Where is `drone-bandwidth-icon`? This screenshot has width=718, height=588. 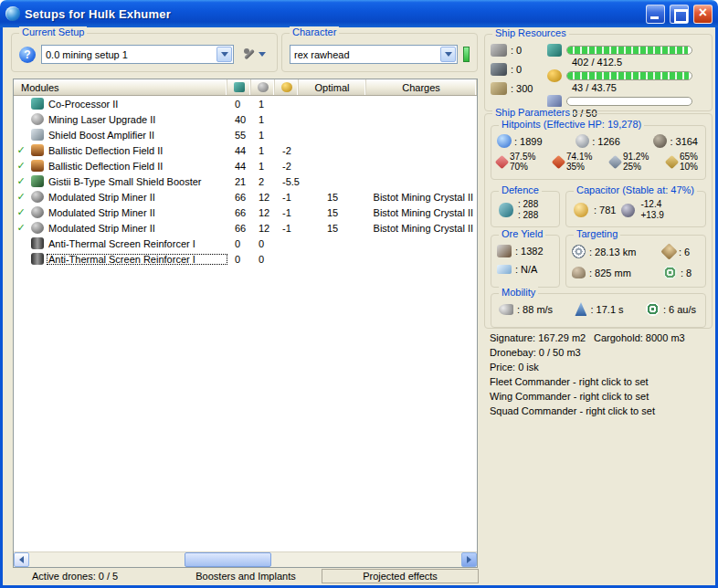
drone-bandwidth-icon is located at coordinates (554, 101).